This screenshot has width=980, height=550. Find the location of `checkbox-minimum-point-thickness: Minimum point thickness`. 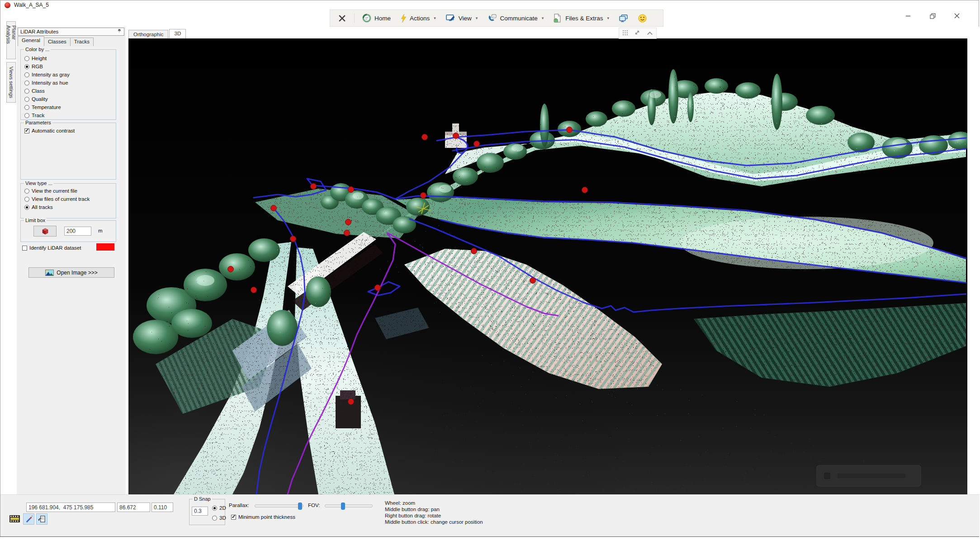

checkbox-minimum-point-thickness: Minimum point thickness is located at coordinates (261, 517).